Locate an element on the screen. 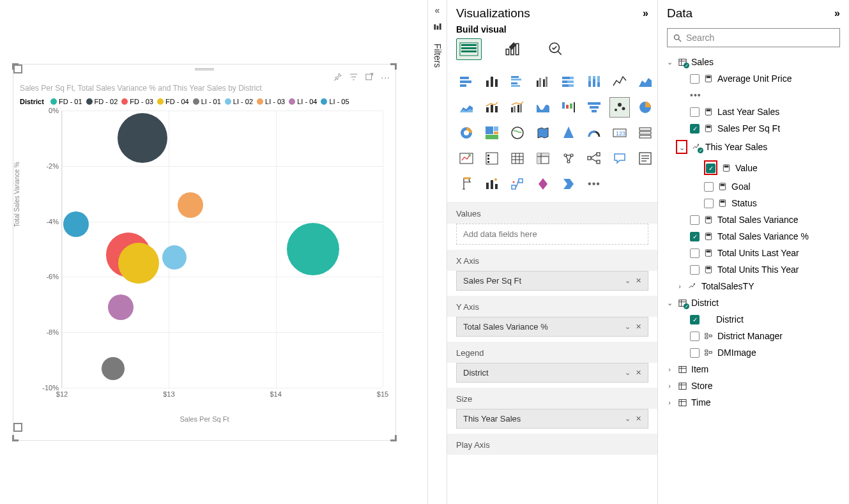  legend-item: FD - 03 is located at coordinates (137, 102).